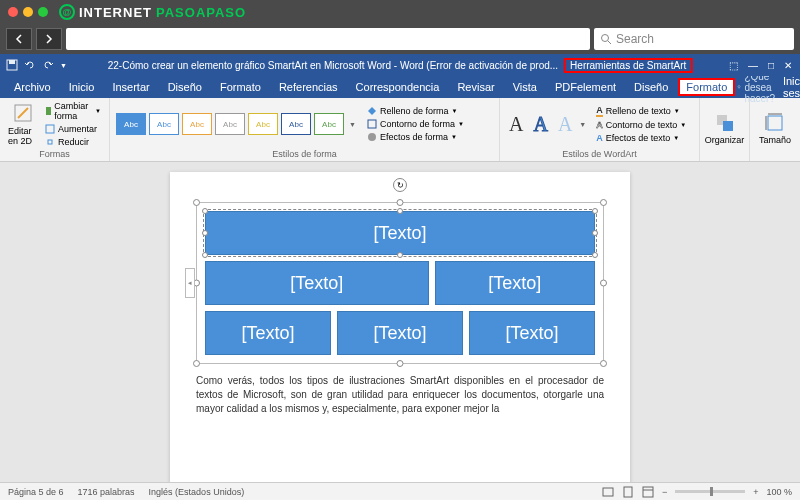  What do you see at coordinates (230, 124) in the screenshot?
I see `shape-style-4: Abc` at bounding box center [230, 124].